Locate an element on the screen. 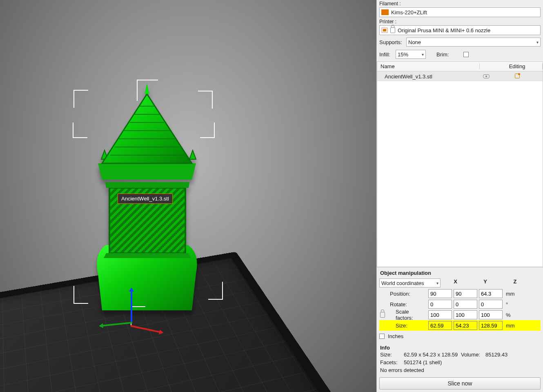  size-unit: mm is located at coordinates (510, 326).